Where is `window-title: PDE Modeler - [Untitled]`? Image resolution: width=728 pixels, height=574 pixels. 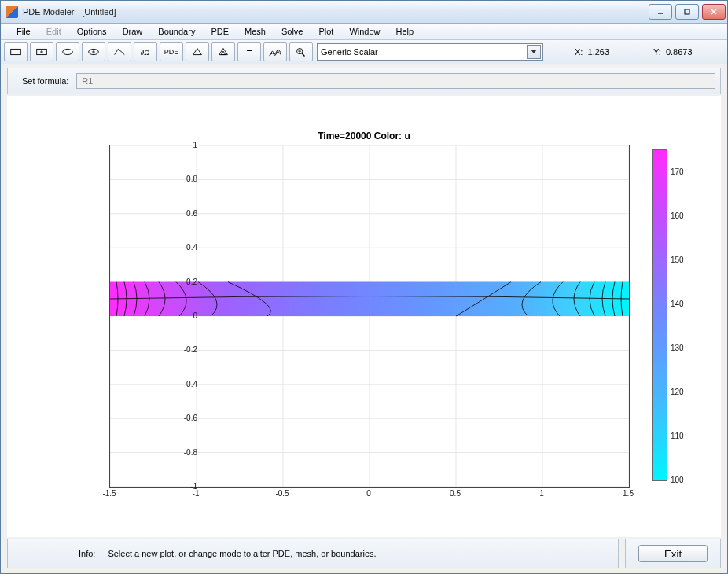
window-title: PDE Modeler - [Untitled] is located at coordinates (334, 12).